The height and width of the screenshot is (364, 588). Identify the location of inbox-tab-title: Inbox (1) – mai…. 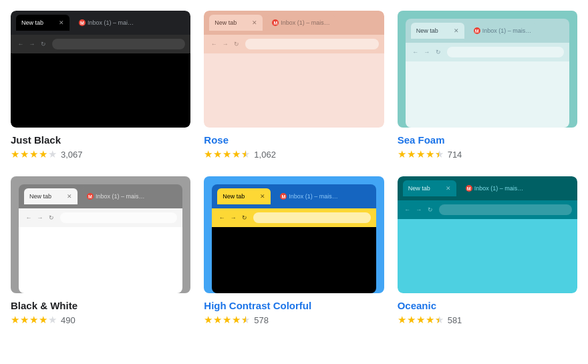
(111, 23).